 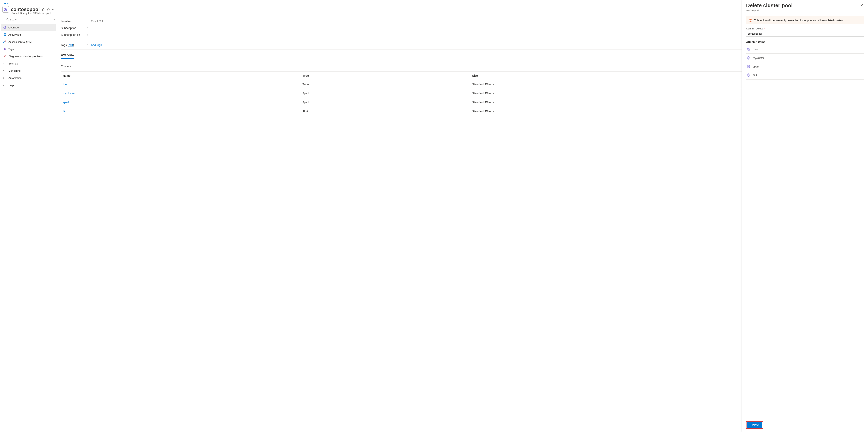 What do you see at coordinates (74, 35) in the screenshot?
I see `subscription-id-label: Subscription ID` at bounding box center [74, 35].